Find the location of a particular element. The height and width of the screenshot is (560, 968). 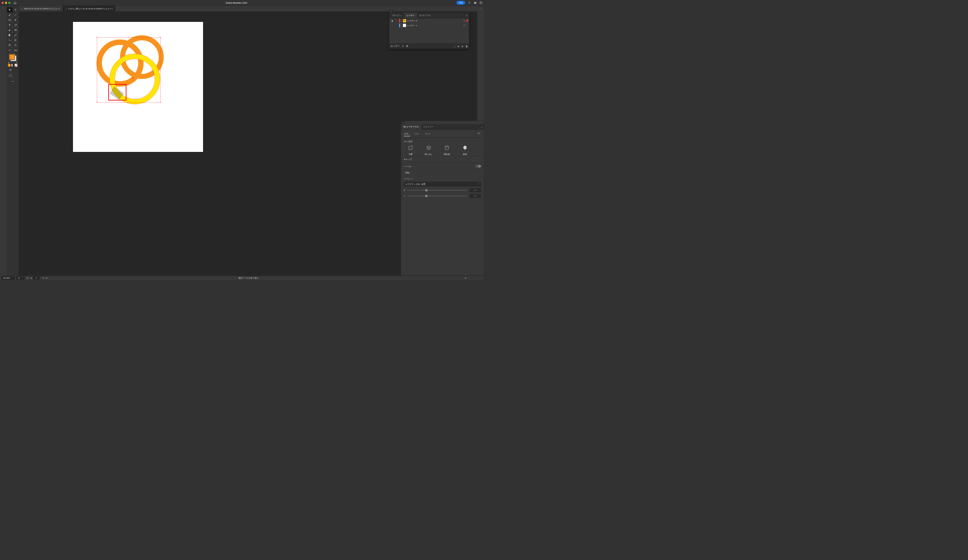

window-controls is located at coordinates (6, 3).